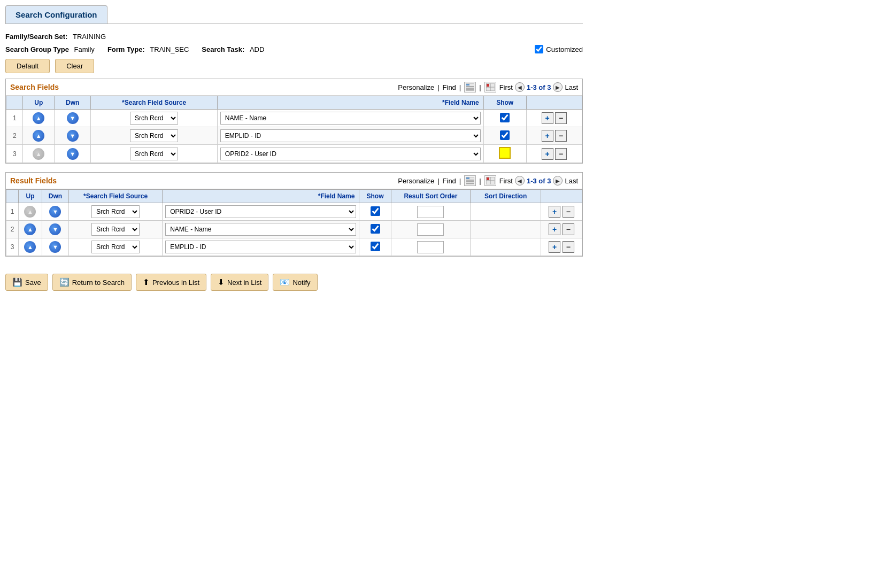 This screenshot has height=588, width=878. What do you see at coordinates (558, 87) in the screenshot?
I see `sf-next-btn: ▶` at bounding box center [558, 87].